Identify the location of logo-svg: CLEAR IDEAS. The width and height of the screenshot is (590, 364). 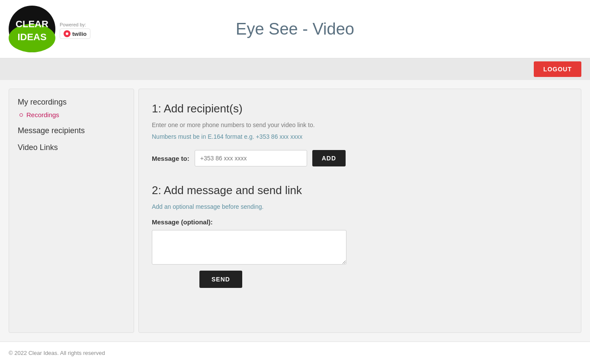
(32, 29).